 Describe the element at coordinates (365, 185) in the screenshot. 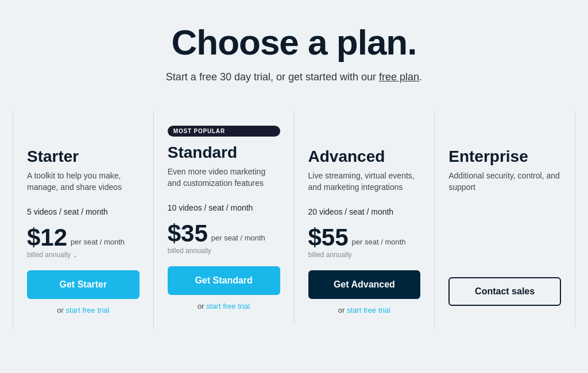

I see `plan-description-advanced: Live streaming, virtual events, and mark…` at that location.